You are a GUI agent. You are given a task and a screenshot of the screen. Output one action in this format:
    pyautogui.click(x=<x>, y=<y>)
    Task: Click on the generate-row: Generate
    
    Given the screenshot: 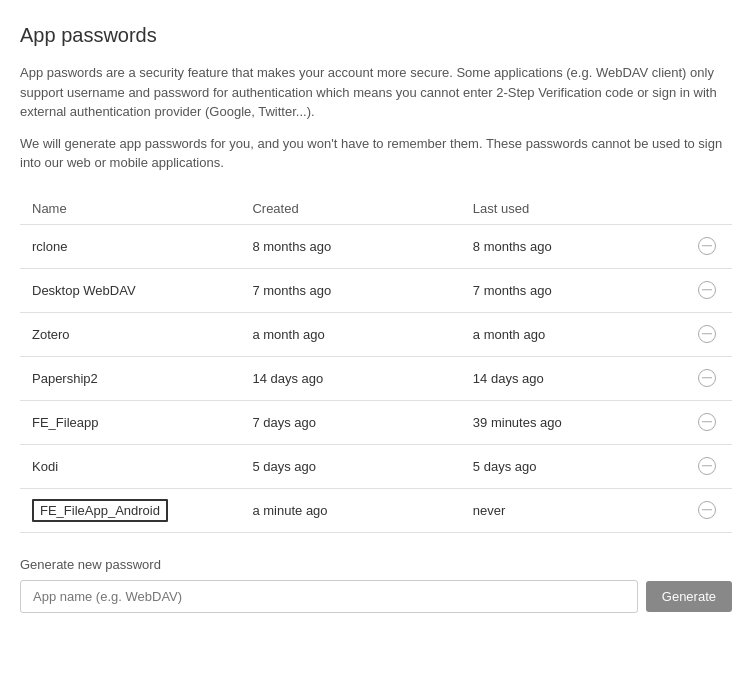 What is the action you would take?
    pyautogui.click(x=376, y=596)
    